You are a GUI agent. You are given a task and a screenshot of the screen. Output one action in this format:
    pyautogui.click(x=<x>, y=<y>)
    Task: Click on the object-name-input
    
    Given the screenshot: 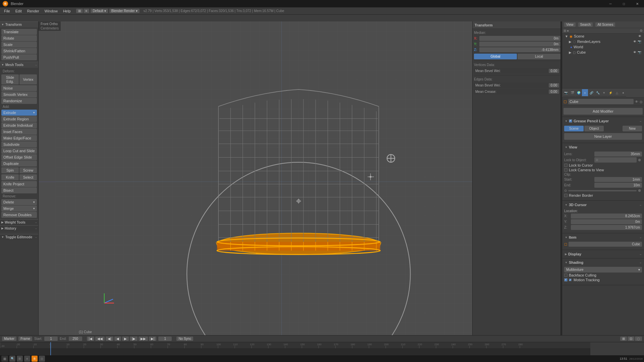 What is the action you would take?
    pyautogui.click(x=601, y=102)
    